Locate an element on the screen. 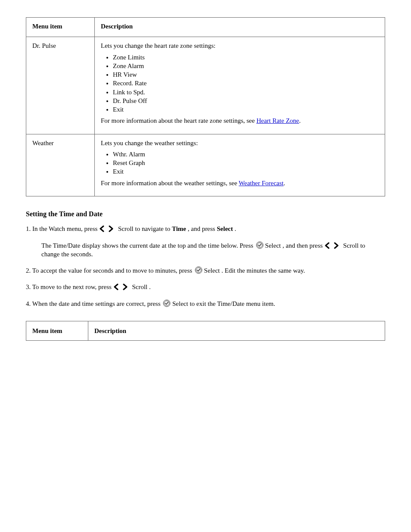 This screenshot has width=411, height=532. cell-menuitem-drpulse: Dr. Pulse is located at coordinates (60, 85).